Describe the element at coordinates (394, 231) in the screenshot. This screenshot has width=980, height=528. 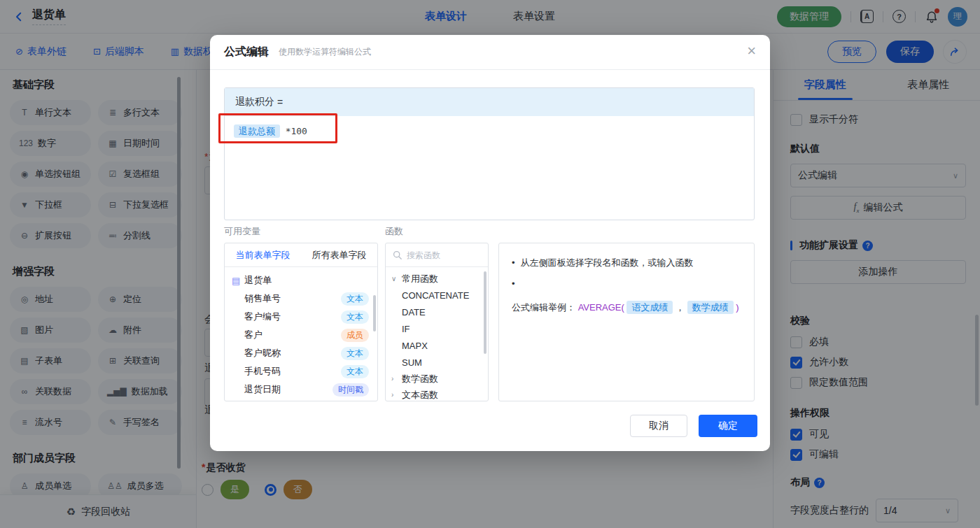
I see `functions-panel-label: 函数` at that location.